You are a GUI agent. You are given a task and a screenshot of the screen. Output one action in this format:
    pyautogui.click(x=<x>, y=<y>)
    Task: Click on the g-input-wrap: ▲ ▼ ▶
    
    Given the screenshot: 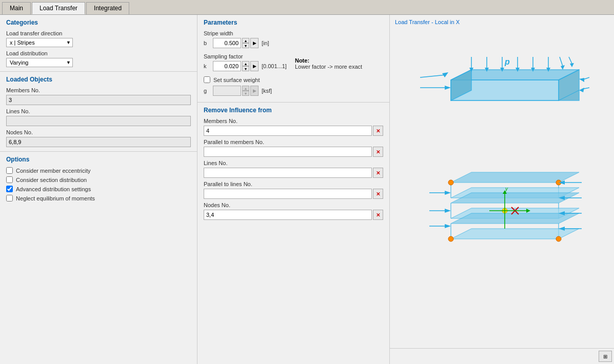 What is the action you would take?
    pyautogui.click(x=236, y=91)
    